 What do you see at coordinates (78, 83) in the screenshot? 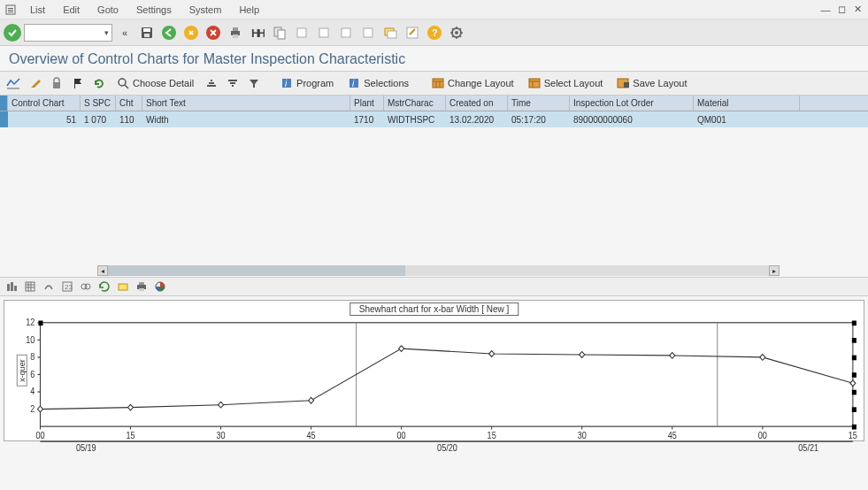
I see `flag-icon` at bounding box center [78, 83].